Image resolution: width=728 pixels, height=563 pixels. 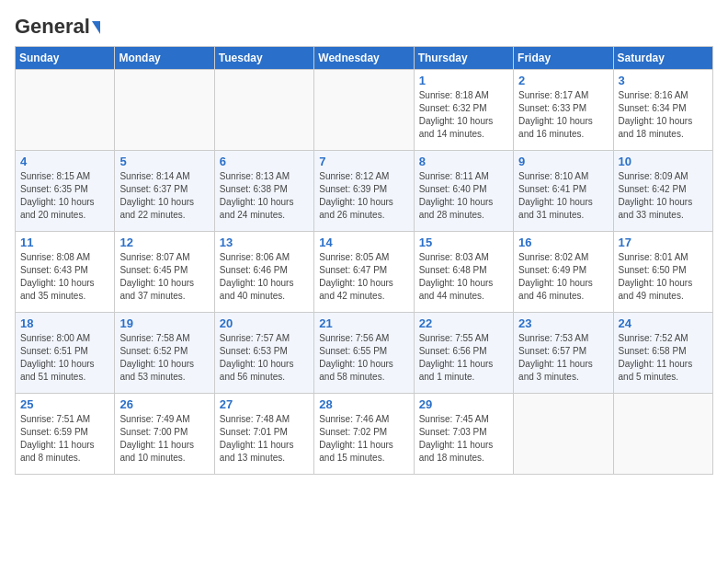 I want to click on calendar-cell: 26Sunrise: 7:49 AM Sunset: 7:00 PM Dayli…, so click(x=165, y=434).